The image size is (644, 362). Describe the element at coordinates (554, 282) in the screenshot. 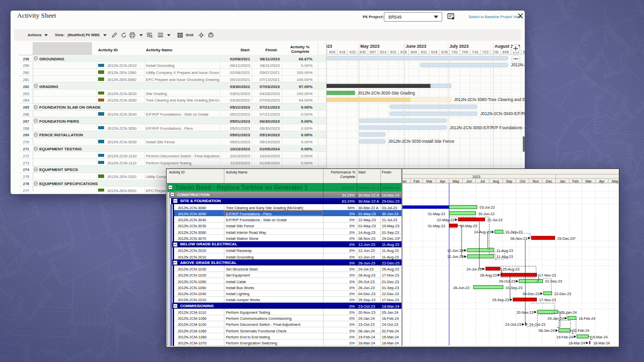

I see `svg-text: 01-Dec-23` at that location.